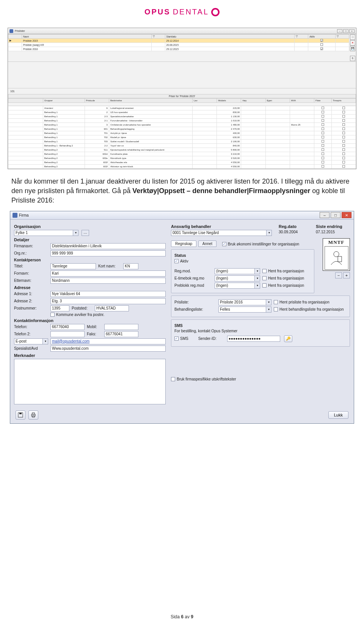 The width and height of the screenshot is (364, 624). I want to click on faks-input: 66776041, so click(121, 334).